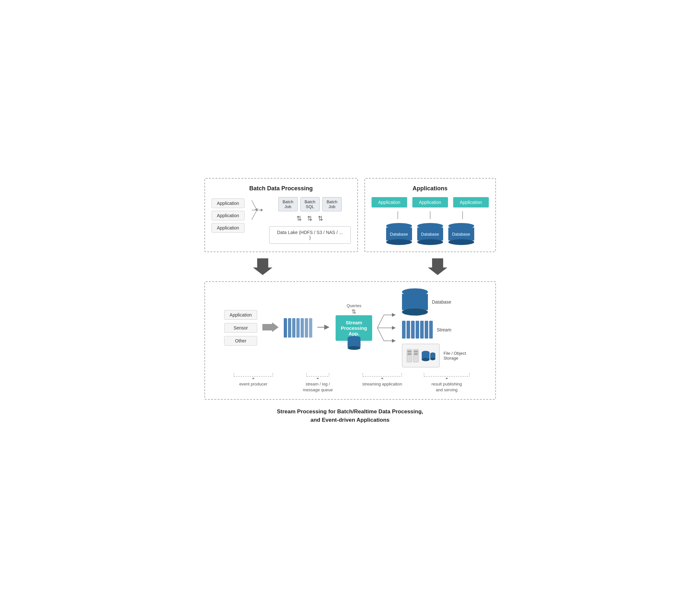  What do you see at coordinates (415, 302) in the screenshot?
I see `output-db-body` at bounding box center [415, 302].